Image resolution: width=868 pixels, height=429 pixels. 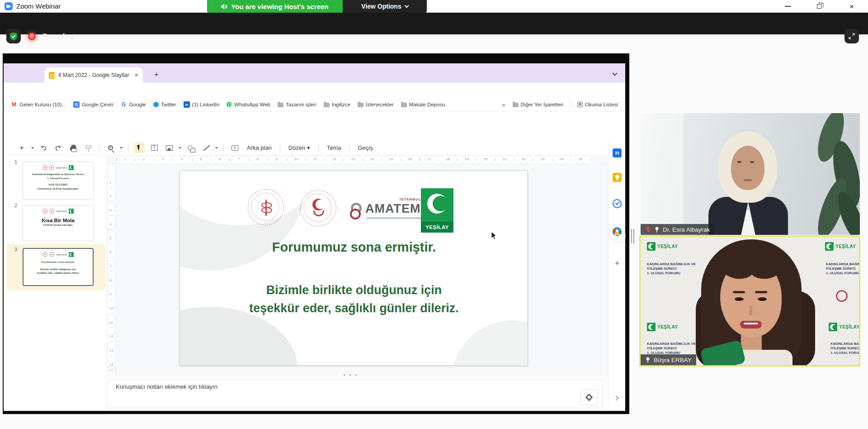 I want to click on background-button: Arka plan, so click(x=259, y=148).